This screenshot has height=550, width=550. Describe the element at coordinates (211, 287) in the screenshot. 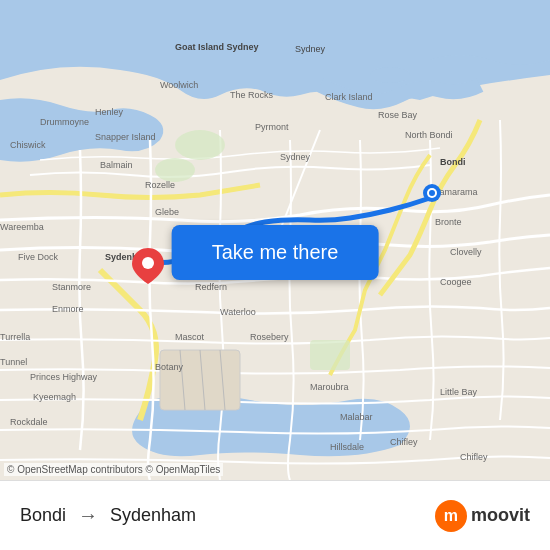

I see `svg-text: Redfern` at that location.